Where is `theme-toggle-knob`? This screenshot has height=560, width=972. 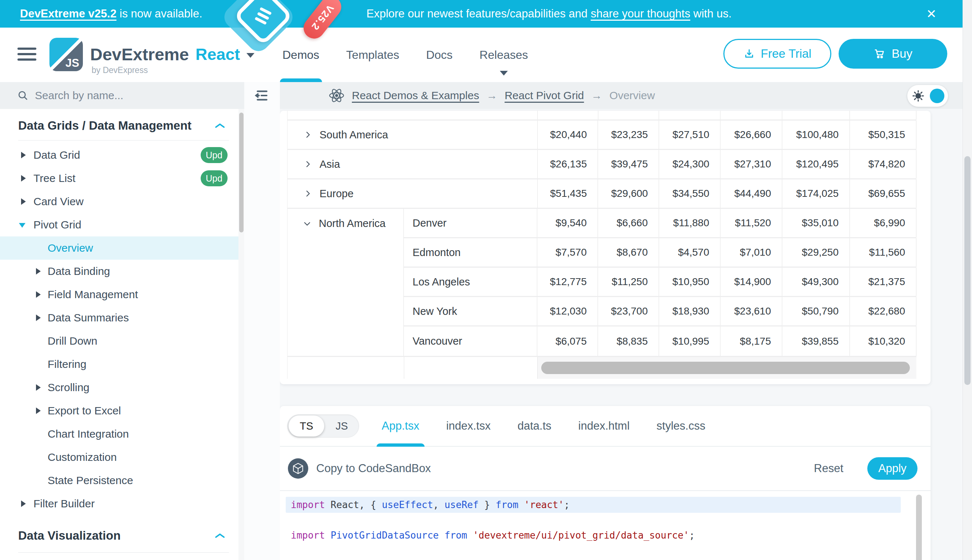 theme-toggle-knob is located at coordinates (937, 96).